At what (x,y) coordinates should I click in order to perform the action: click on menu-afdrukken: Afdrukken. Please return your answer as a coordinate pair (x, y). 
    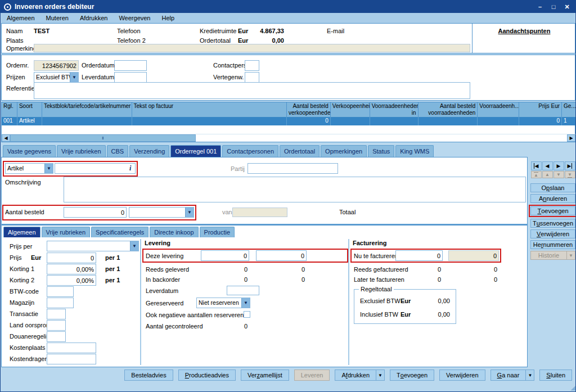
    Looking at the image, I should click on (94, 18).